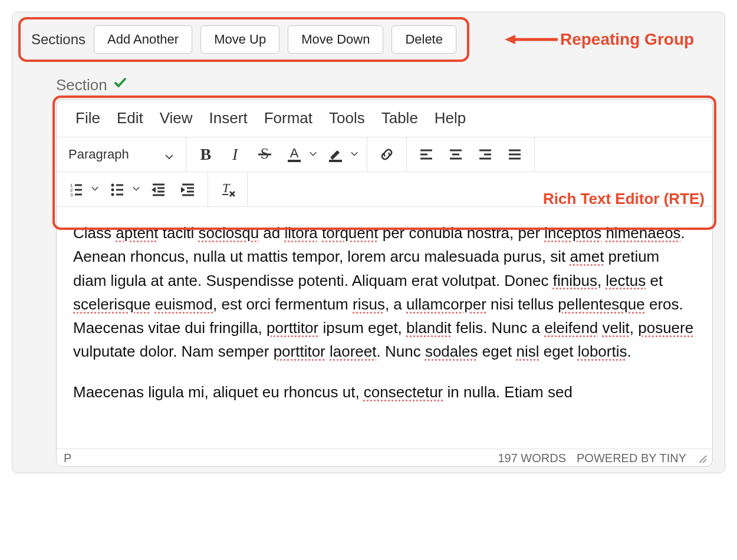 Image resolution: width=737 pixels, height=560 pixels. I want to click on menu-tools: Tools, so click(347, 118).